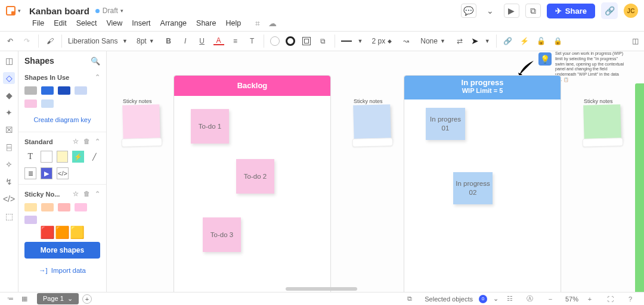 The image size is (644, 305). What do you see at coordinates (58, 299) in the screenshot?
I see `page-selector: Page 1⌄` at bounding box center [58, 299].